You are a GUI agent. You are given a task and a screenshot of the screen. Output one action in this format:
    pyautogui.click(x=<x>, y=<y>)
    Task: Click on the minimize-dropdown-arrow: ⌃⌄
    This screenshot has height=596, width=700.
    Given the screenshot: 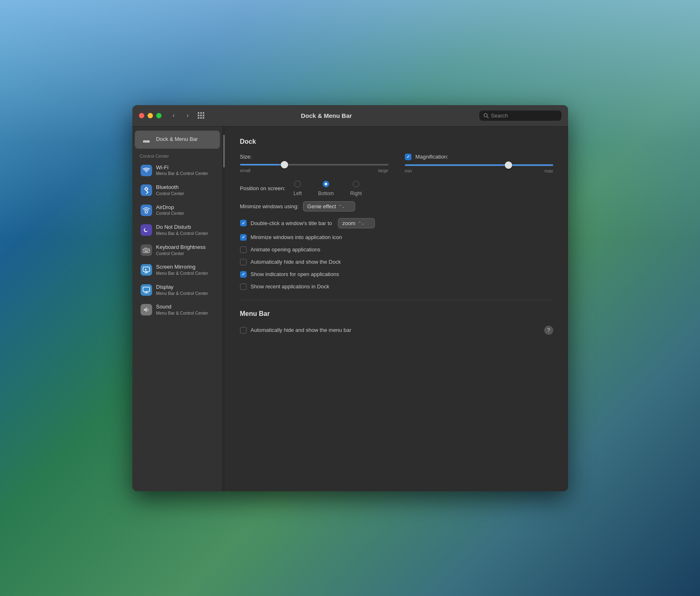 What is the action you would take?
    pyautogui.click(x=342, y=206)
    